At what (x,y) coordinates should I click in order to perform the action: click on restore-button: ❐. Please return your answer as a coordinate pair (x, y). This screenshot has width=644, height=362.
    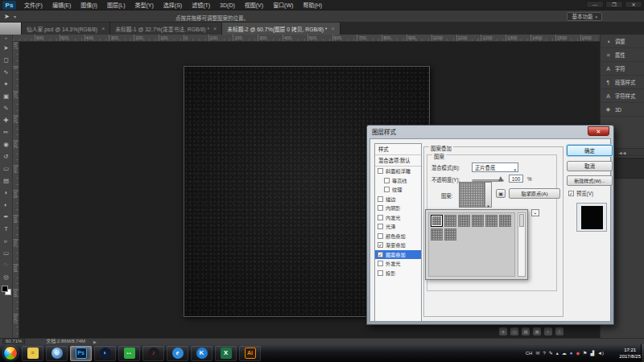
    Looking at the image, I should click on (614, 5).